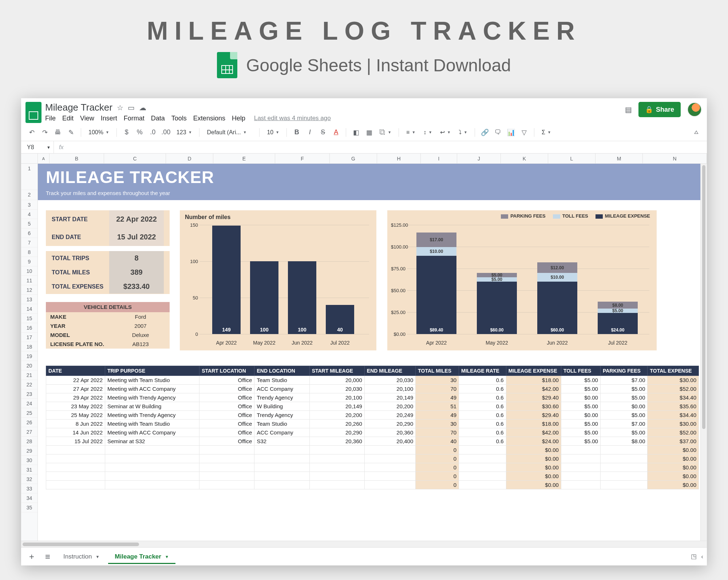 This screenshot has width=728, height=580. Describe the element at coordinates (50, 119) in the screenshot. I see `menu-file: File` at that location.